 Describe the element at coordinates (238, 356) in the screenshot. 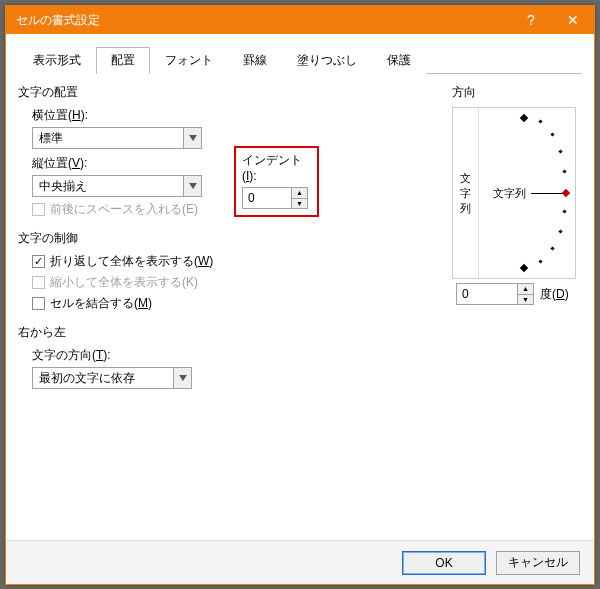

I see `direction-label: 文字の方向(T):` at that location.